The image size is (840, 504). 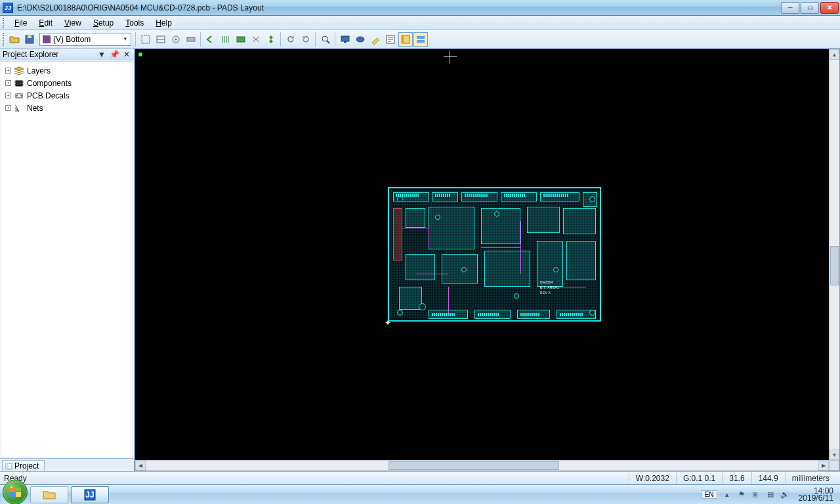 What do you see at coordinates (85, 39) in the screenshot?
I see `layer-selector: (V) Bottom ▼` at bounding box center [85, 39].